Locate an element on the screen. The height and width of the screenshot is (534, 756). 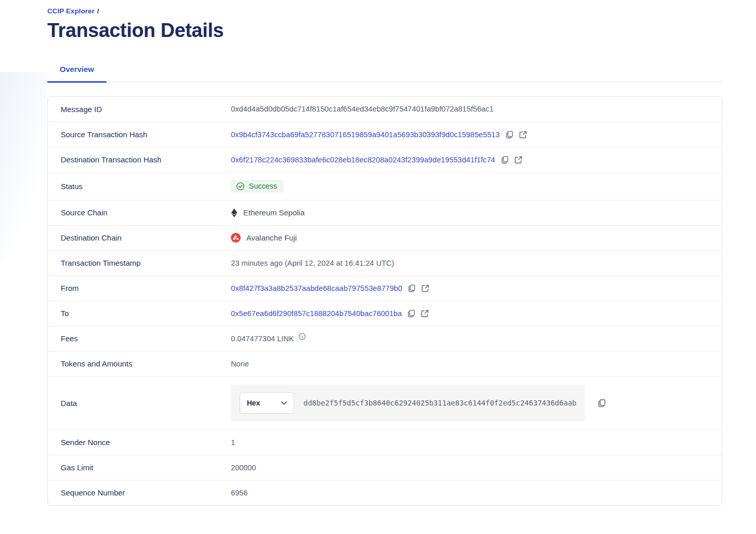
status-badge: Success is located at coordinates (257, 186).